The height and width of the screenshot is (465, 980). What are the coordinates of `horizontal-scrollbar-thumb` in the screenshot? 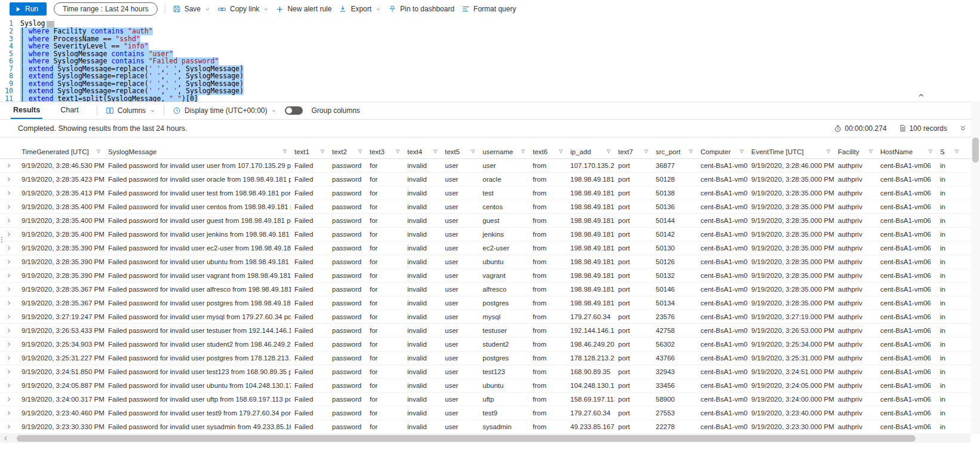 It's located at (466, 439).